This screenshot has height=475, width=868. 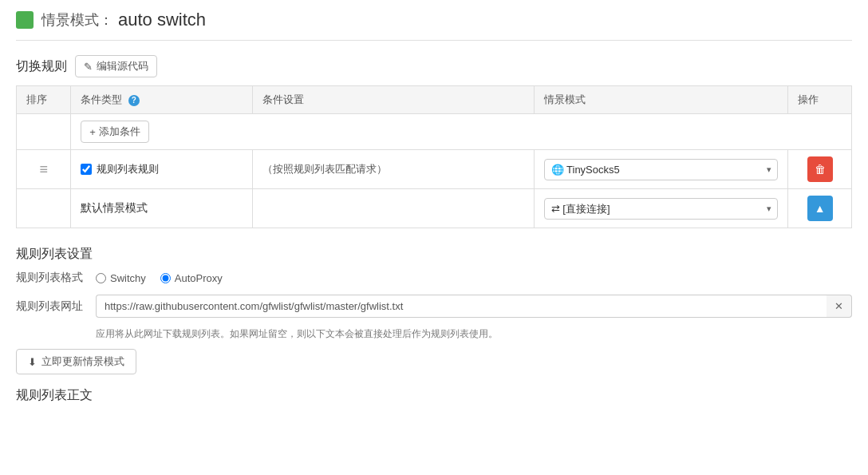 What do you see at coordinates (325, 169) in the screenshot?
I see `condition-setting-text: （按照规则列表匹配请求）` at bounding box center [325, 169].